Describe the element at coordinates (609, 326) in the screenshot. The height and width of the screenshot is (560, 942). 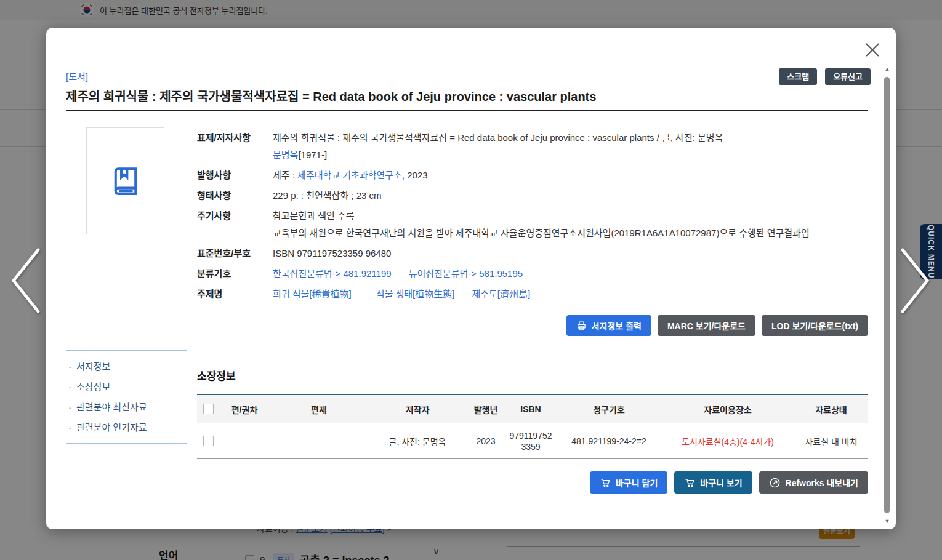
I see `print-bibliography-button: 서지정보 출력` at that location.